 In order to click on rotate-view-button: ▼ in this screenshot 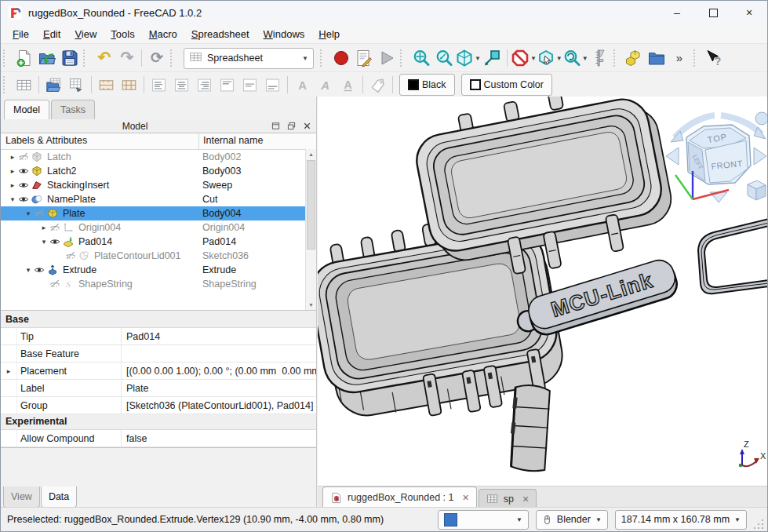, I will do `click(576, 58)`.